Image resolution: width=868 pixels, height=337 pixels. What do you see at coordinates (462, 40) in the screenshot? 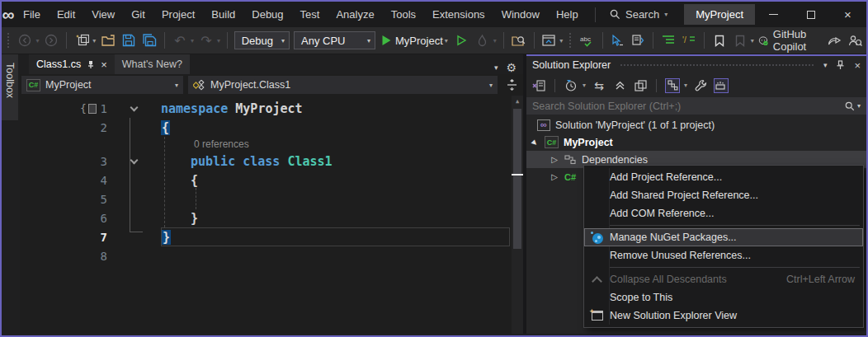
I see `start-without-debugging-button` at bounding box center [462, 40].